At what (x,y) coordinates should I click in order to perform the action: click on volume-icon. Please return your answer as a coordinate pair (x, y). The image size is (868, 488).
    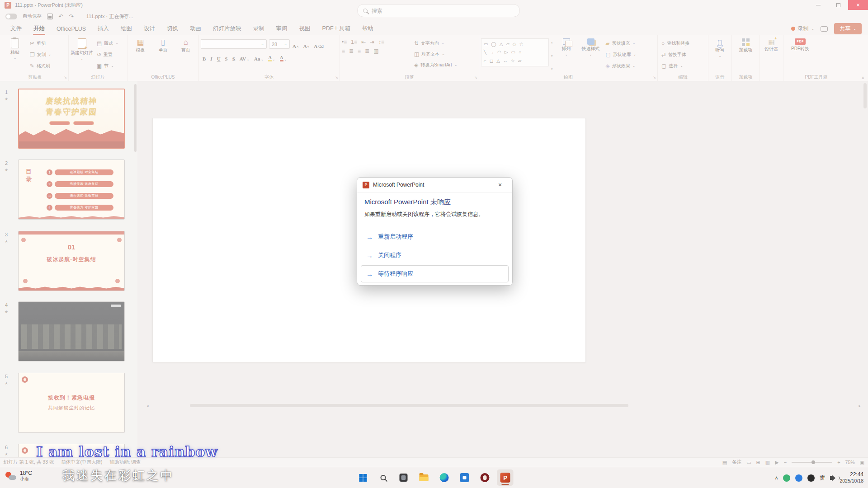
    Looking at the image, I should click on (831, 478).